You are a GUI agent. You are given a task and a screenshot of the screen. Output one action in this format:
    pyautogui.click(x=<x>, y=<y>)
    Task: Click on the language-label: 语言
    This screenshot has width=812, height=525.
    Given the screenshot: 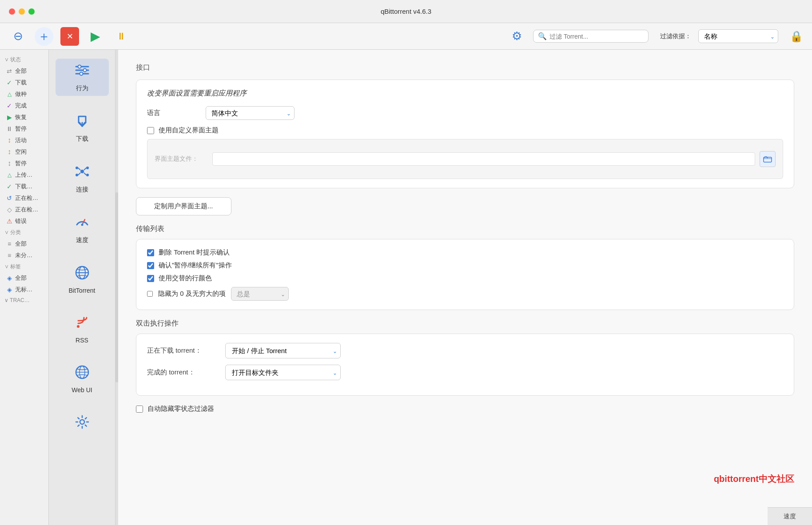 What is the action you would take?
    pyautogui.click(x=174, y=113)
    